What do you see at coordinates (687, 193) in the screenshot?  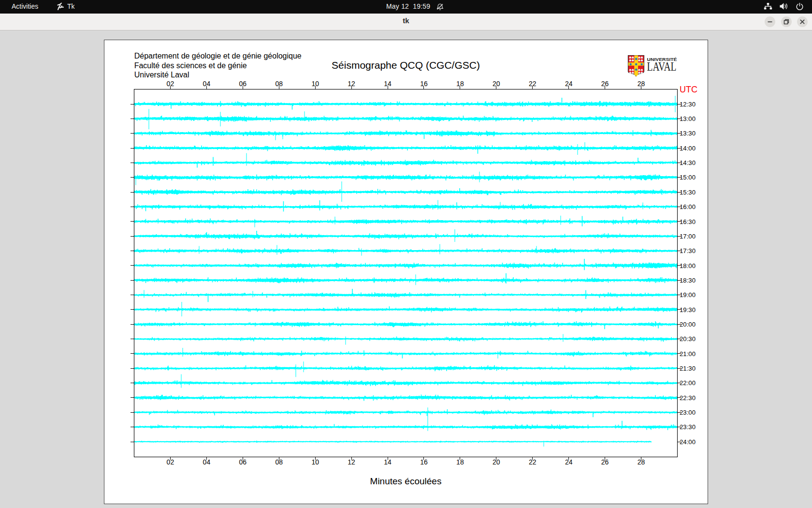 I see `svg-text: 15:30` at bounding box center [687, 193].